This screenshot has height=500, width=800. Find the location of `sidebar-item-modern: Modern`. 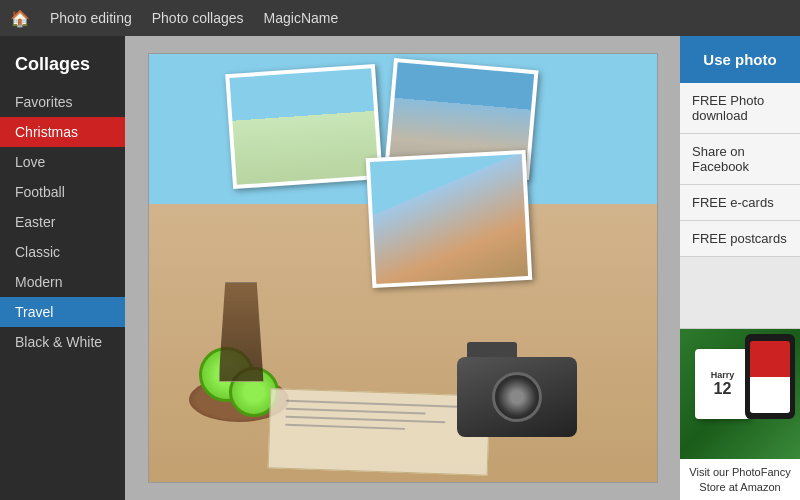

sidebar-item-modern: Modern is located at coordinates (62, 282).